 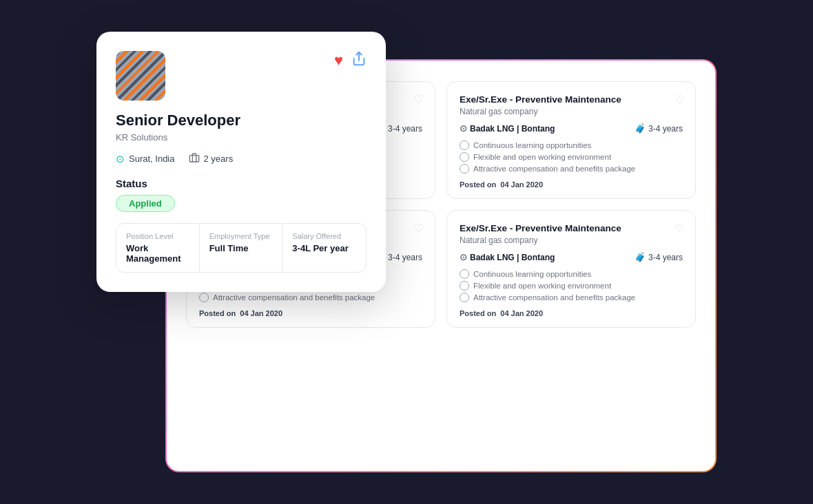 I want to click on job-card-4-title: Exe/Sr.Exe - Preventive Maintenance, so click(x=571, y=229).